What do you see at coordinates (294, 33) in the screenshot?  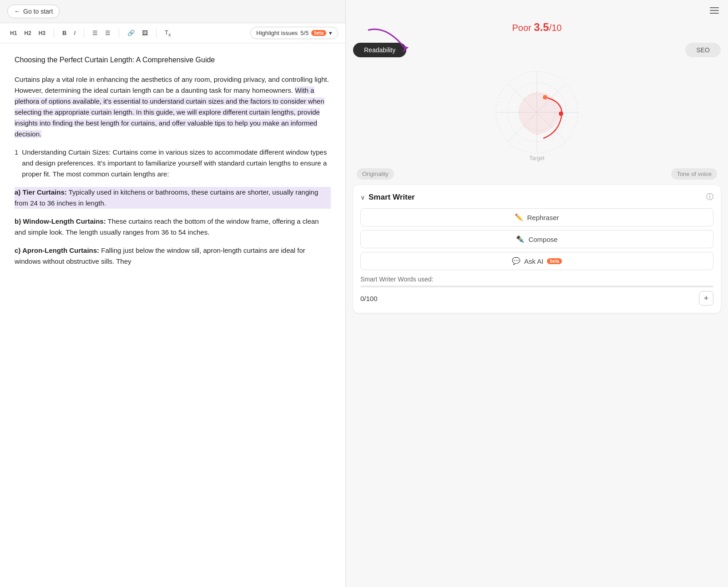 I see `highlight-issues-button: Highlight issues 5/5 beta ▾` at bounding box center [294, 33].